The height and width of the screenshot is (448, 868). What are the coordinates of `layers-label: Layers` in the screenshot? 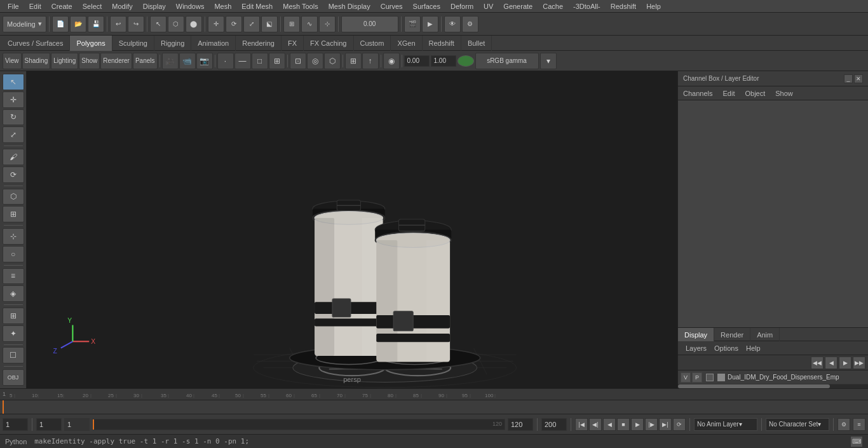 It's located at (696, 348).